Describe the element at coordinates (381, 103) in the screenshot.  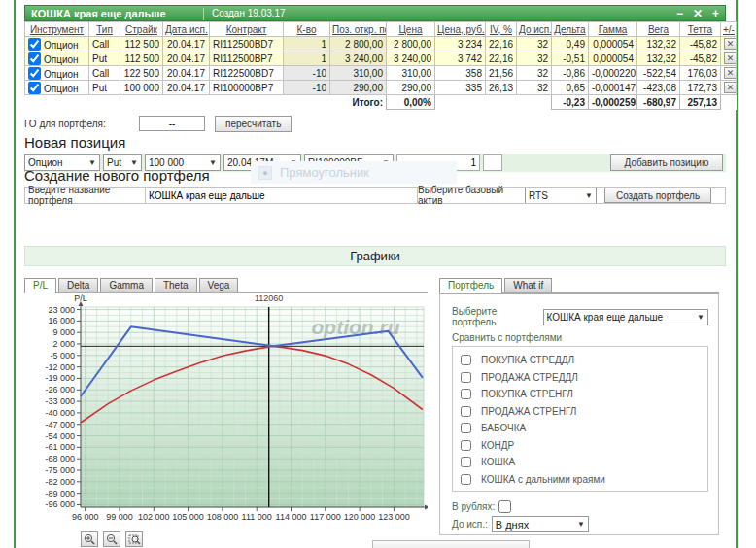
I see `totals-row: Итого:0,00%-0,23-0,000259-680,97257,13` at that location.